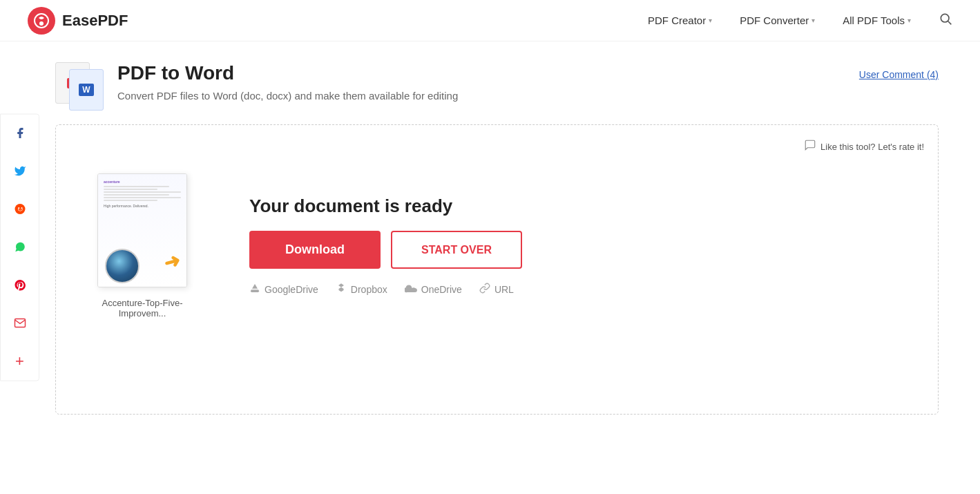 Image resolution: width=980 pixels, height=494 pixels. What do you see at coordinates (864, 146) in the screenshot?
I see `like-tool-button: Like this tool? Let's rate it!` at bounding box center [864, 146].